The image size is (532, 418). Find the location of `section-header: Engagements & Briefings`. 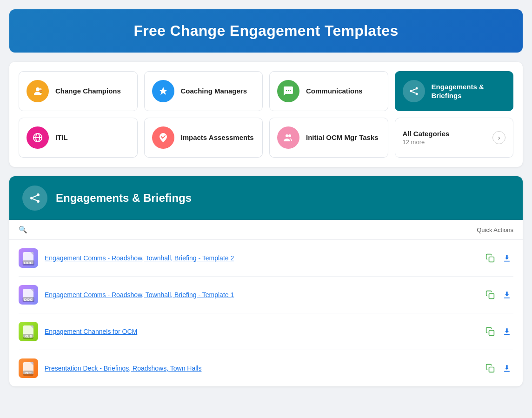

section-header: Engagements & Briefings is located at coordinates (266, 198).